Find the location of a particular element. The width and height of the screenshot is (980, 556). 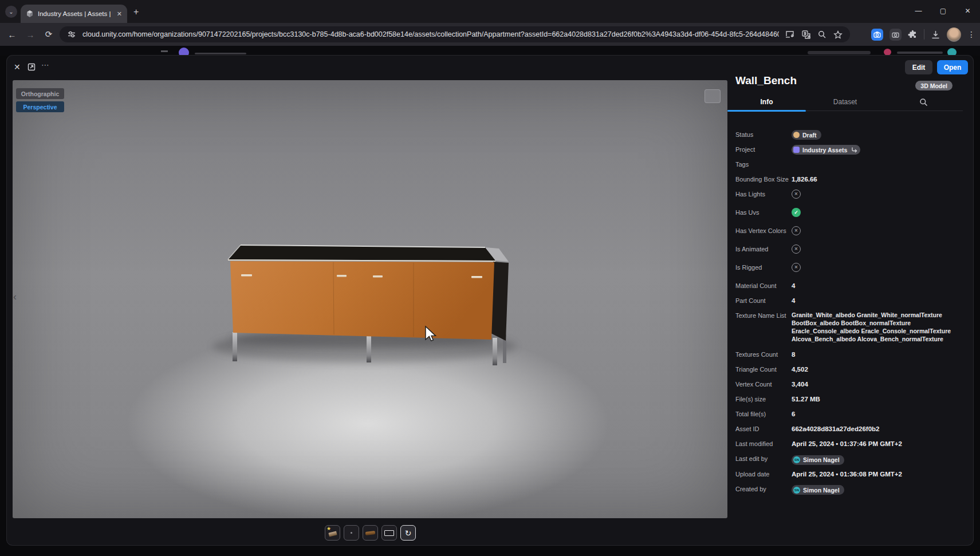

modal-expand-icon is located at coordinates (32, 67).